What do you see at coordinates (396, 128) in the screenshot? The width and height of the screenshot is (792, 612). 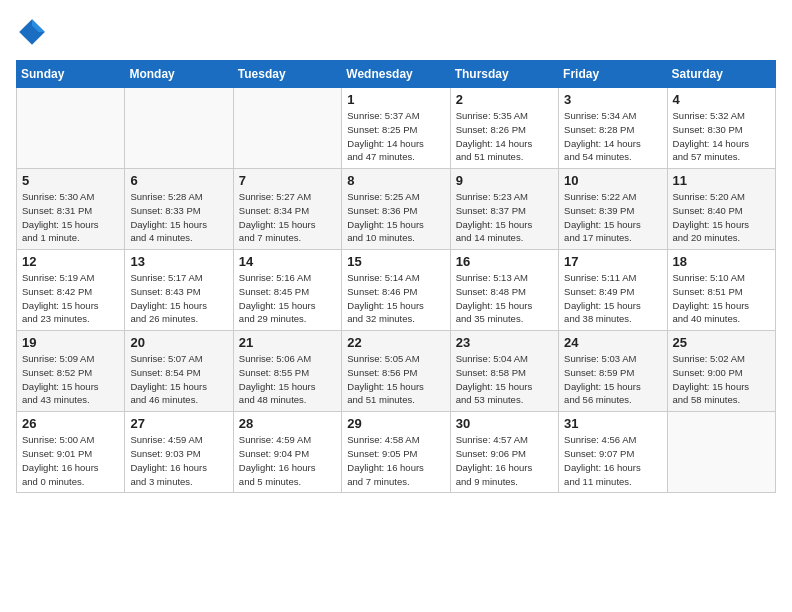 I see `calendar-cell: 1Sunrise: 5:37 AM Sunset: 8:25 PM Daylig…` at bounding box center [396, 128].